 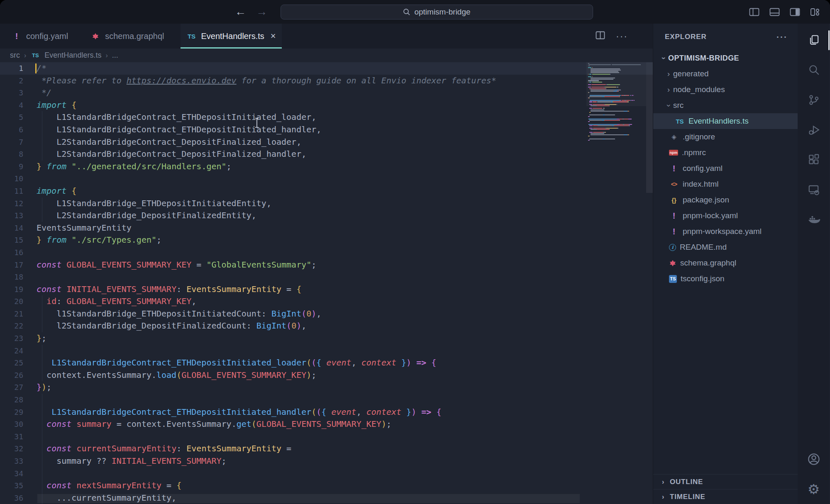 What do you see at coordinates (115, 56) in the screenshot?
I see `breadcrumb-symbol: ...` at bounding box center [115, 56].